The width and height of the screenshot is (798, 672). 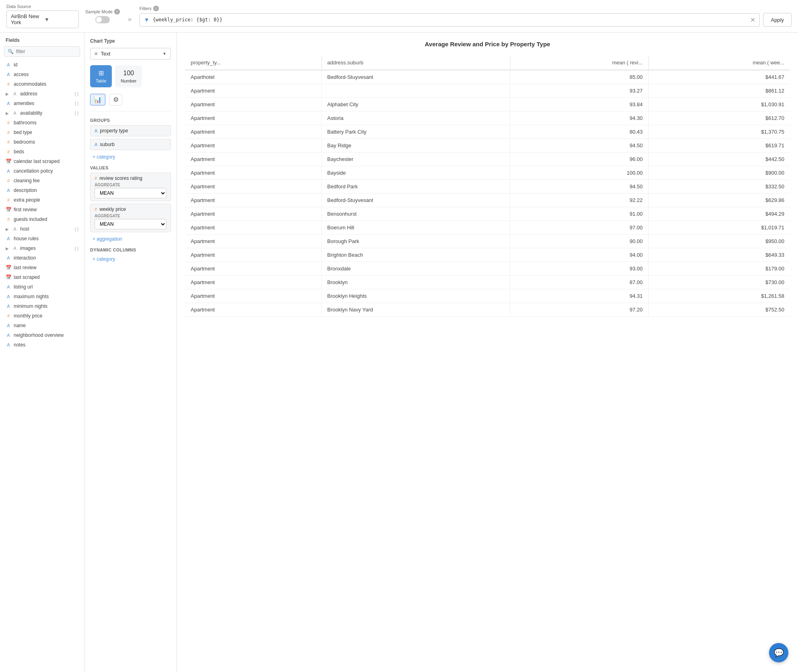 What do you see at coordinates (42, 335) in the screenshot?
I see `field-item-neighborhood-overview: Aneighborhood overview` at bounding box center [42, 335].